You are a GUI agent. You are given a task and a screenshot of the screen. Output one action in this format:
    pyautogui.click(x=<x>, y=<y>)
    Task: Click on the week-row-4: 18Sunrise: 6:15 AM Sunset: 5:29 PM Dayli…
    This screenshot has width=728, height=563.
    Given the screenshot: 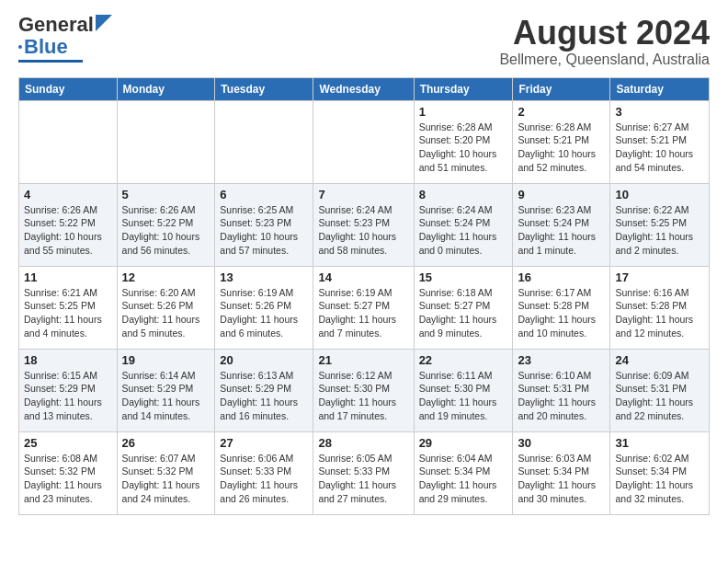 What is the action you would take?
    pyautogui.click(x=364, y=390)
    